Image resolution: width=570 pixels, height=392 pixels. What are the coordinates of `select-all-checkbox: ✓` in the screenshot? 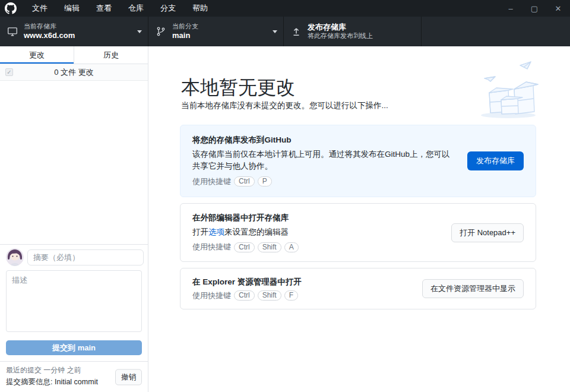 It's located at (10, 72).